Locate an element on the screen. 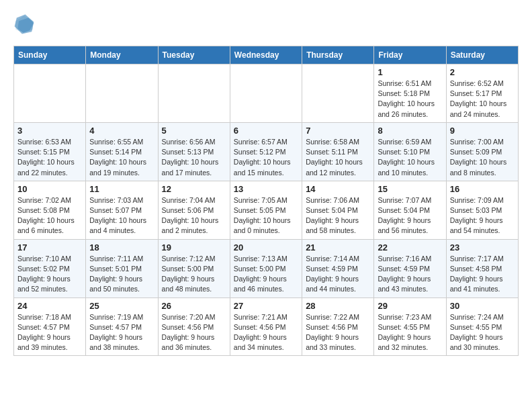  day-info: Sunrise: 7:03 AM Sunset: 5:07 PM Dayligh… is located at coordinates (122, 216).